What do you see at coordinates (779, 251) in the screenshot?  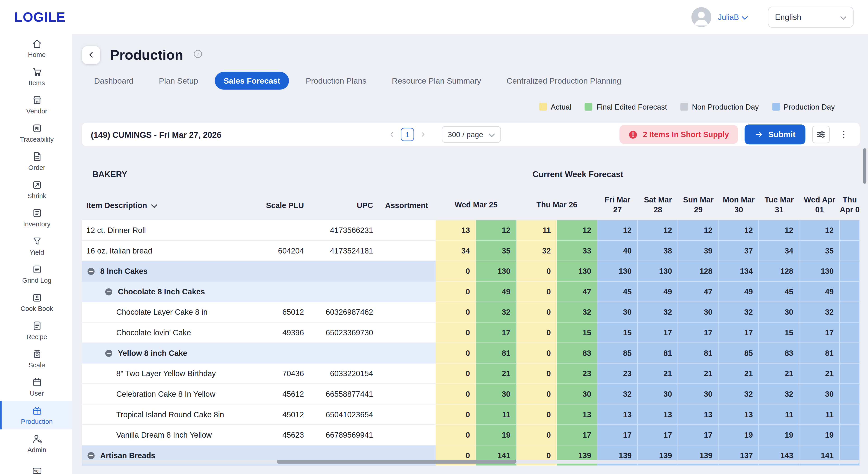 I see `production-cell: 34` at bounding box center [779, 251].